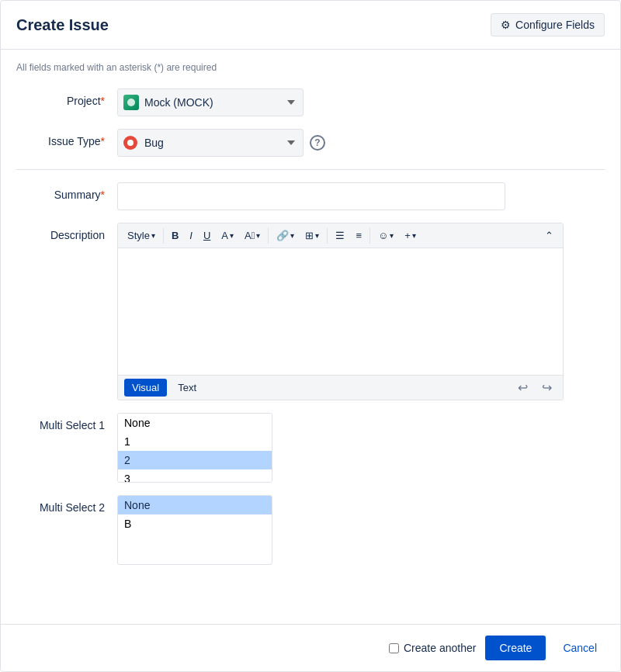  I want to click on editor-toolbar: Style ▾ B I U A ▾ A⃥ ▾, so click(340, 236).